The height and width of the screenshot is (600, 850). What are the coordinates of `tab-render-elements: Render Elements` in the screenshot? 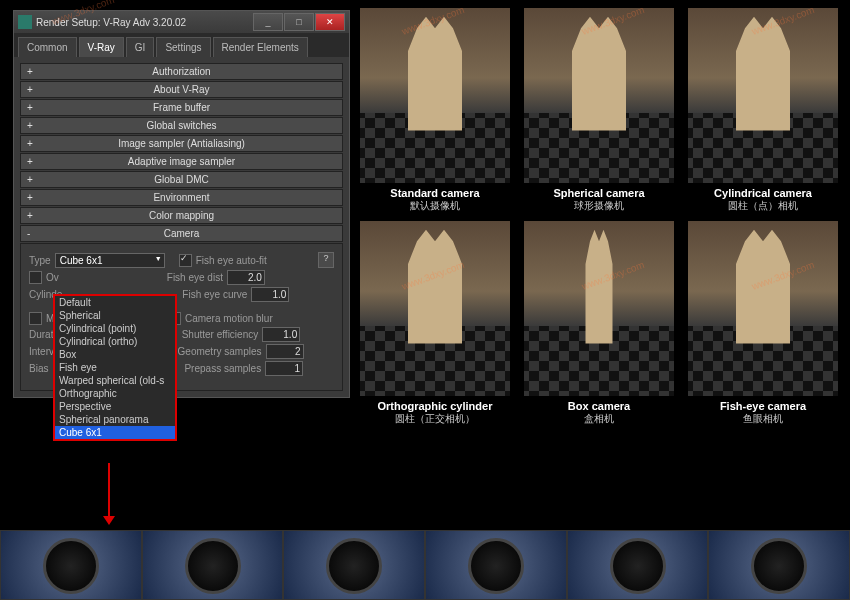 It's located at (260, 47).